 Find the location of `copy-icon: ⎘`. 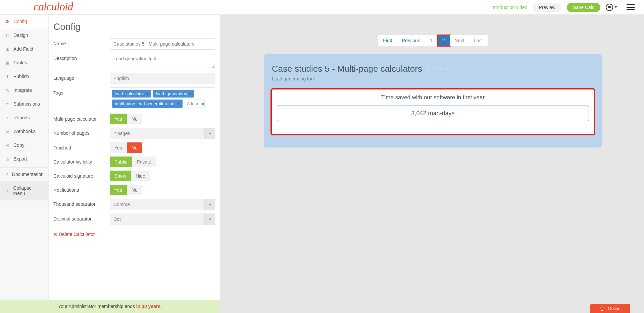

copy-icon: ⎘ is located at coordinates (7, 145).